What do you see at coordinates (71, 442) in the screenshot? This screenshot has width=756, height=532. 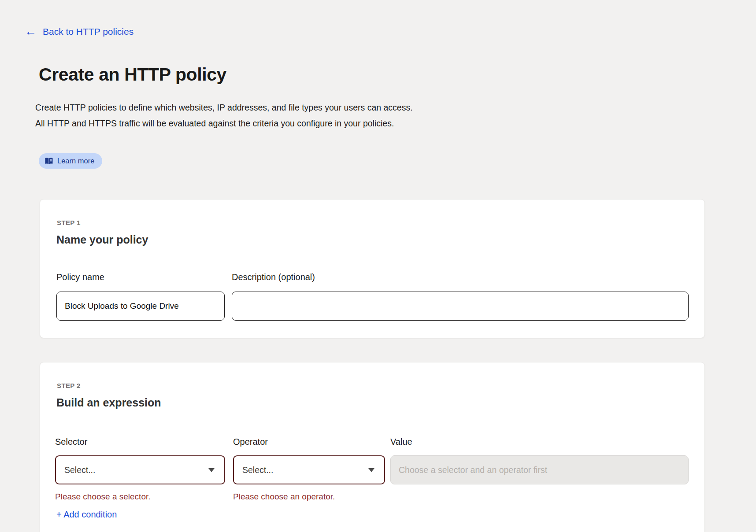 I see `selector-label: Selector` at bounding box center [71, 442].